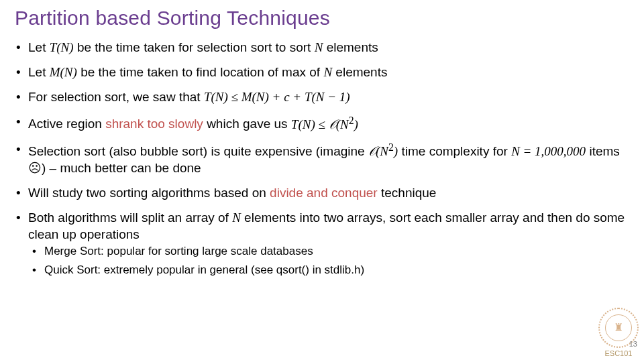 Image resolution: width=644 pixels, height=362 pixels. What do you see at coordinates (62, 47) in the screenshot?
I see `math: T(N)` at bounding box center [62, 47].